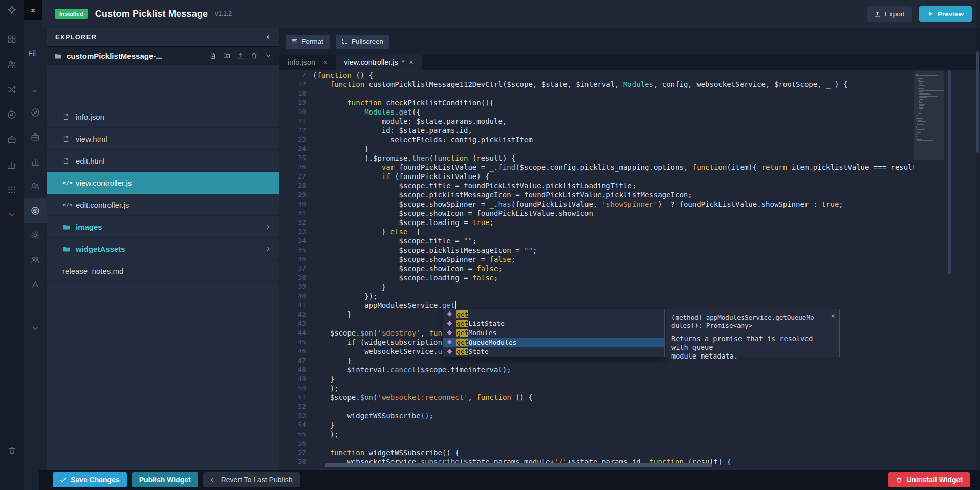 This screenshot has width=980, height=490. I want to click on file-item: </>edit.controller.js, so click(163, 205).